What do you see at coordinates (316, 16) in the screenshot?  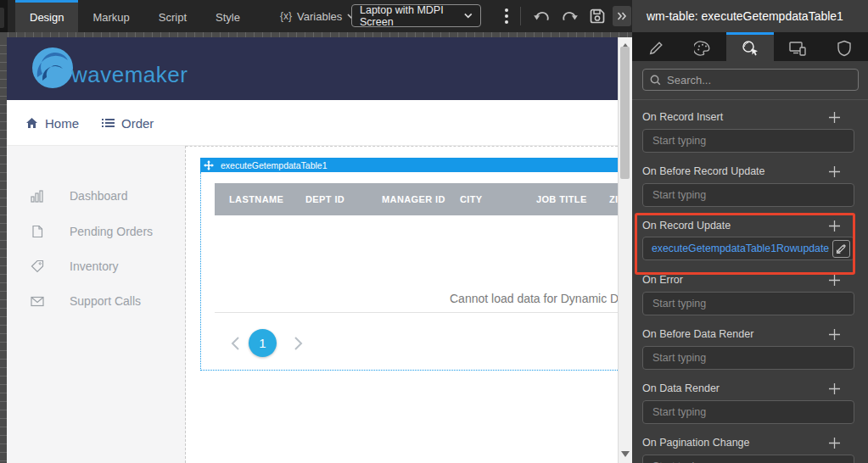 I see `studio-toolbar: Design Markup Script Style {x} Variables…` at bounding box center [316, 16].